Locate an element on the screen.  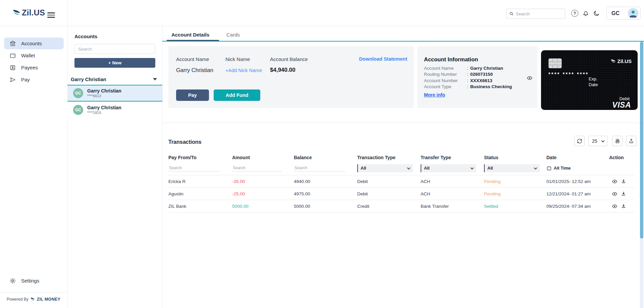
account-name: Garry Christian is located at coordinates (104, 108).